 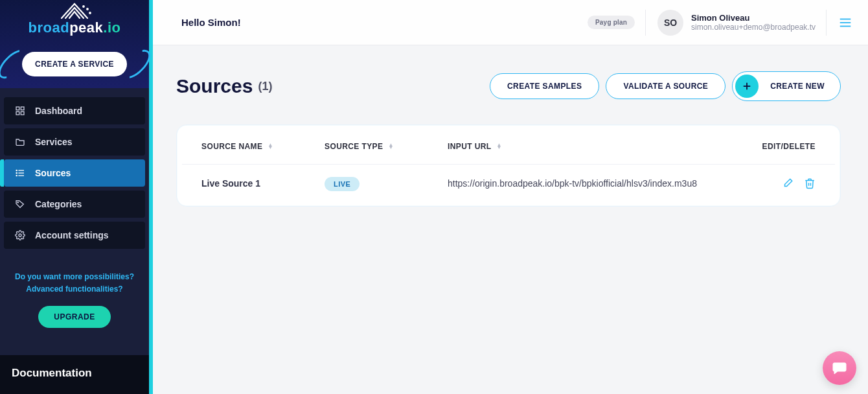 I want to click on user-block: SO Simon Oliveau simon.oliveau+demo@broa…, so click(x=731, y=23).